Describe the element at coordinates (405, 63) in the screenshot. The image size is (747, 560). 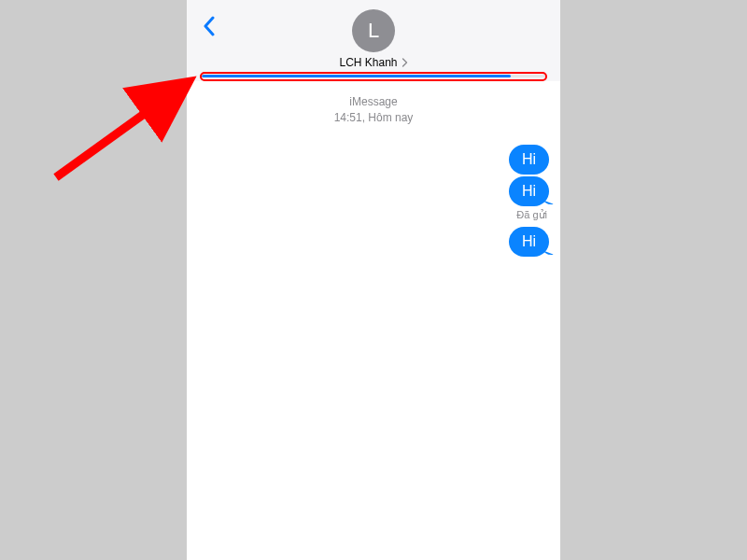
I see `chevron-right-icon` at that location.